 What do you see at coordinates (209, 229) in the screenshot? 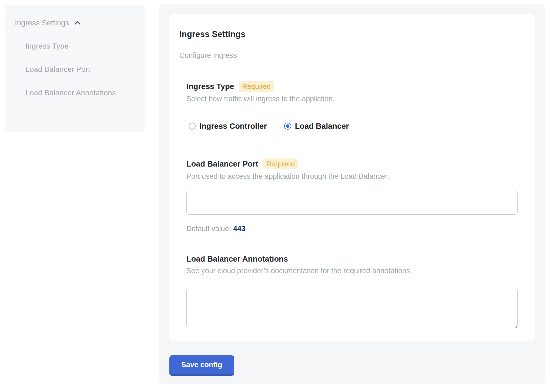
I see `default-value-label: Default value:` at bounding box center [209, 229].